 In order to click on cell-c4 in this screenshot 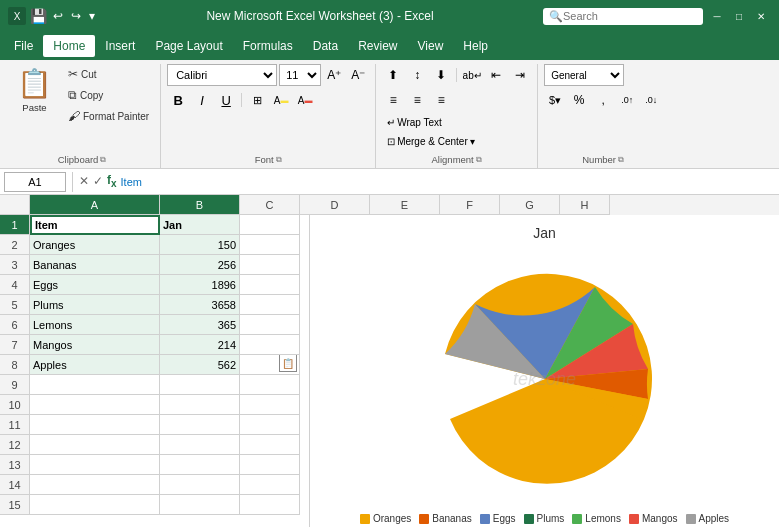, I will do `click(270, 285)`.